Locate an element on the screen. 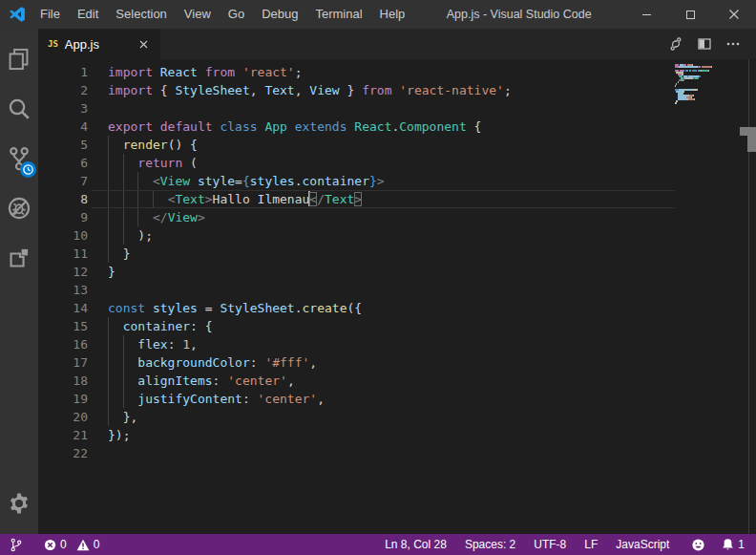  git-branch-indicator is located at coordinates (15, 544).